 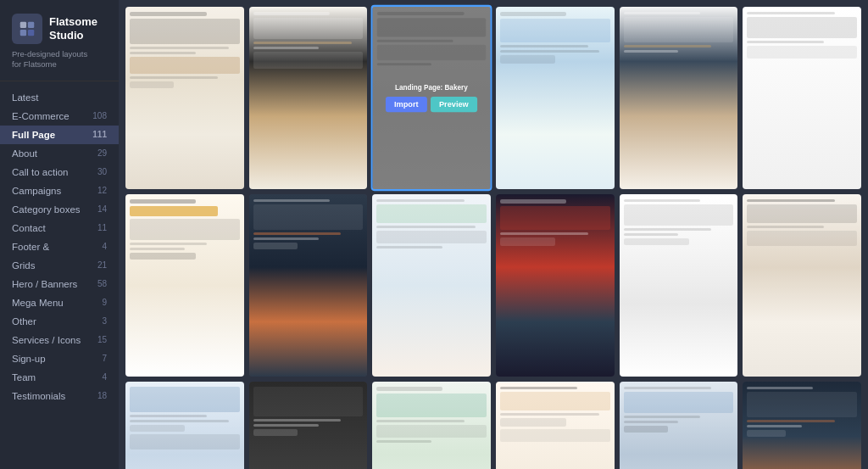 I want to click on logo-title: Flatsome Studio, so click(x=78, y=29).